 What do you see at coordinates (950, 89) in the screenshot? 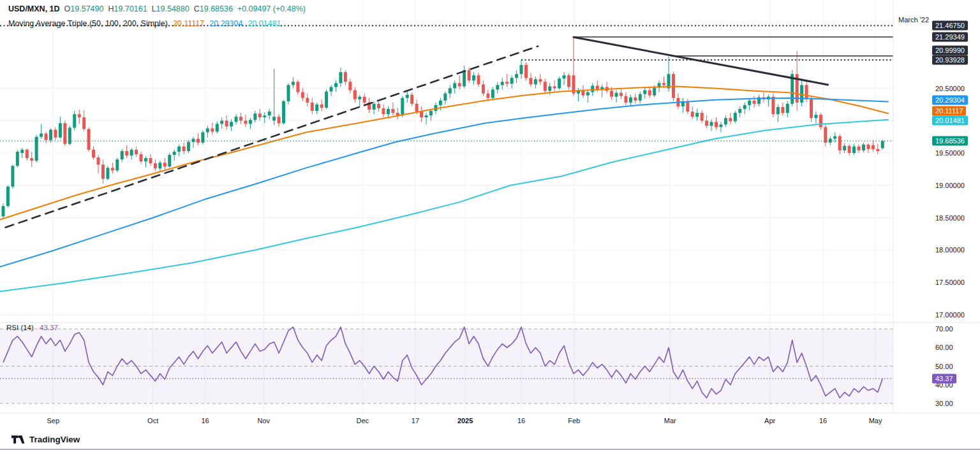
I see `price-axis-label: 20.50000` at bounding box center [950, 89].